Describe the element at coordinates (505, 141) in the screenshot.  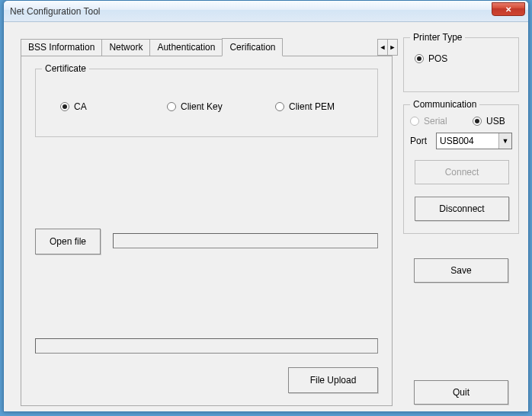
I see `chevron-down-icon: ▼` at that location.